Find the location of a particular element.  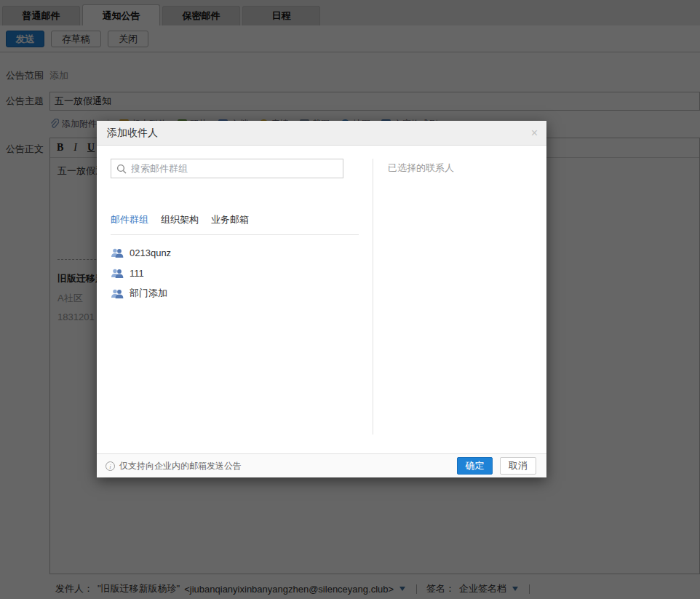

group-list: 0213qunz 111 部门添加 is located at coordinates (234, 273).